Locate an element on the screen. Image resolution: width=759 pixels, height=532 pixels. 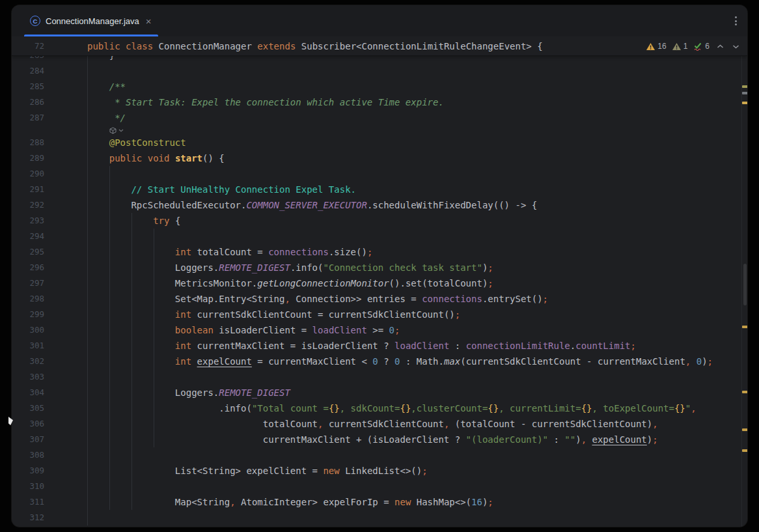
line-number: 289 is located at coordinates (28, 158).